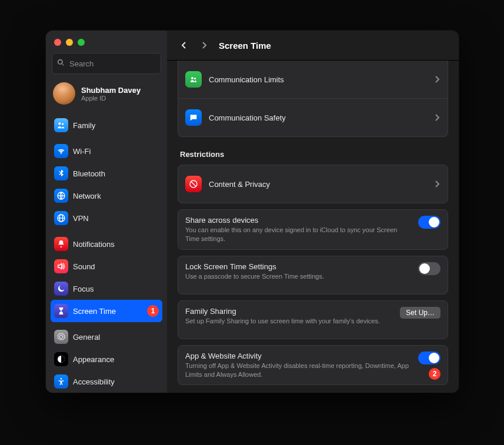 This screenshot has height=445, width=504. I want to click on sidebar-item-general: General, so click(106, 337).